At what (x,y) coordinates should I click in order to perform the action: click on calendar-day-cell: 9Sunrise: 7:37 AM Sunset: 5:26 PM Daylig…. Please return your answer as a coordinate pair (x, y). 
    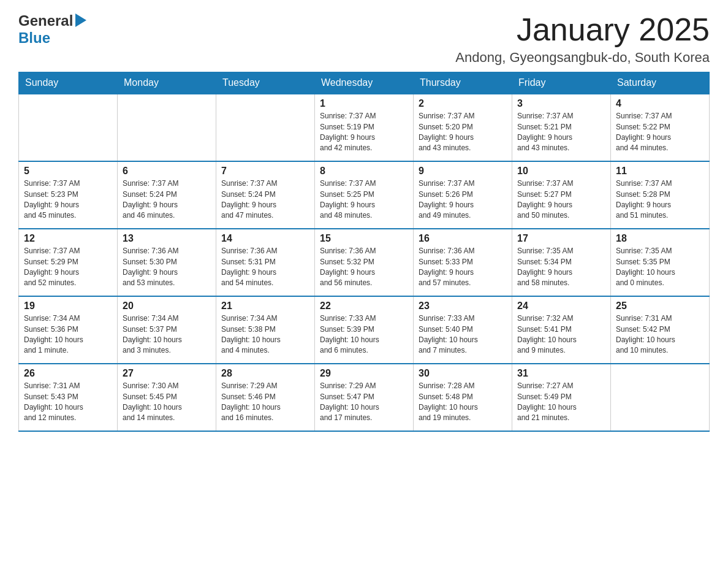
    Looking at the image, I should click on (463, 195).